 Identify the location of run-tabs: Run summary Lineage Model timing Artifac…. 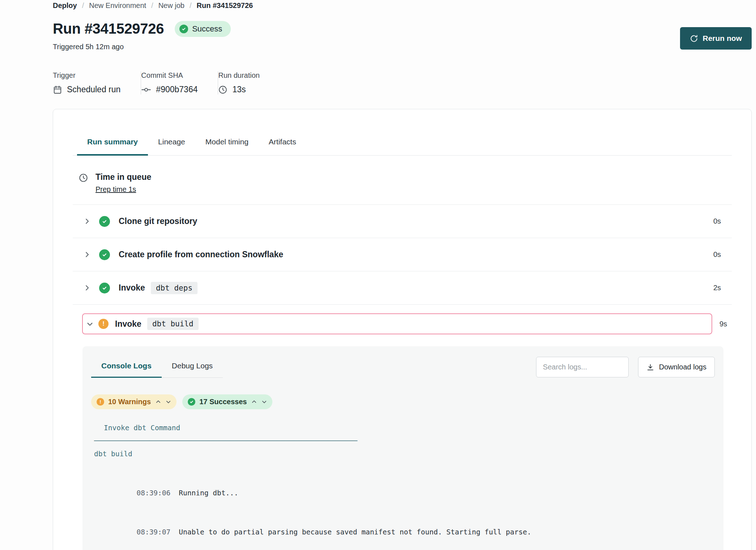
(402, 147).